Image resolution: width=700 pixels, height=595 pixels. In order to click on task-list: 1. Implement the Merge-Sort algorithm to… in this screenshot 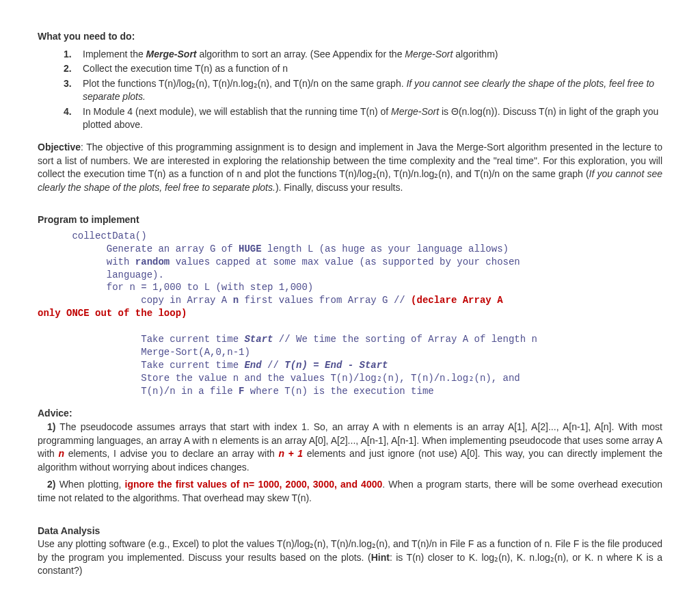, I will do `click(350, 90)`.